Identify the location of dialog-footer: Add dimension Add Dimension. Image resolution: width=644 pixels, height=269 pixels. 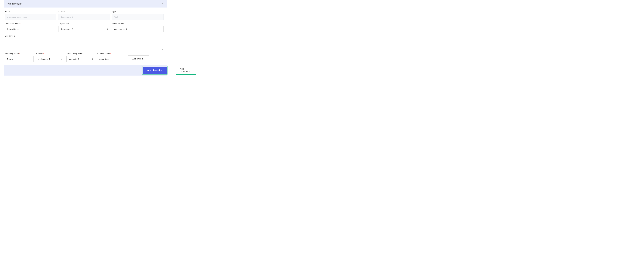
(86, 70).